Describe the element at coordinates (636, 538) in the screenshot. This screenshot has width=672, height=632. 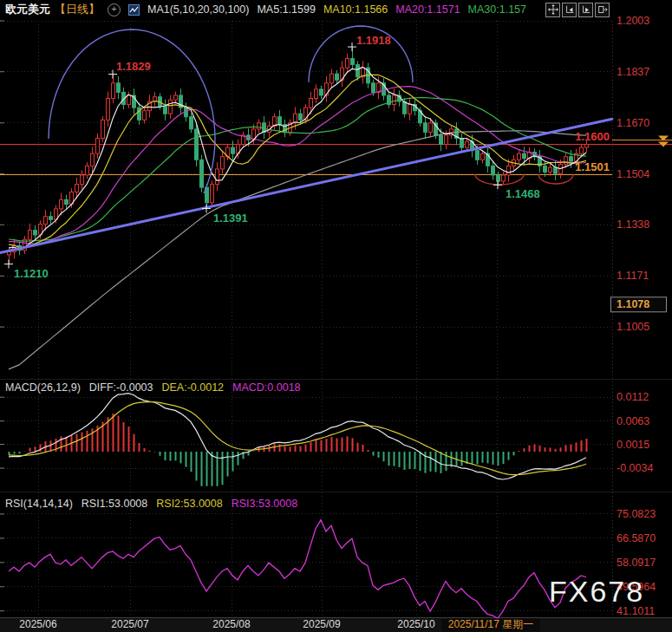
I see `svg-text: 66.5870` at that location.